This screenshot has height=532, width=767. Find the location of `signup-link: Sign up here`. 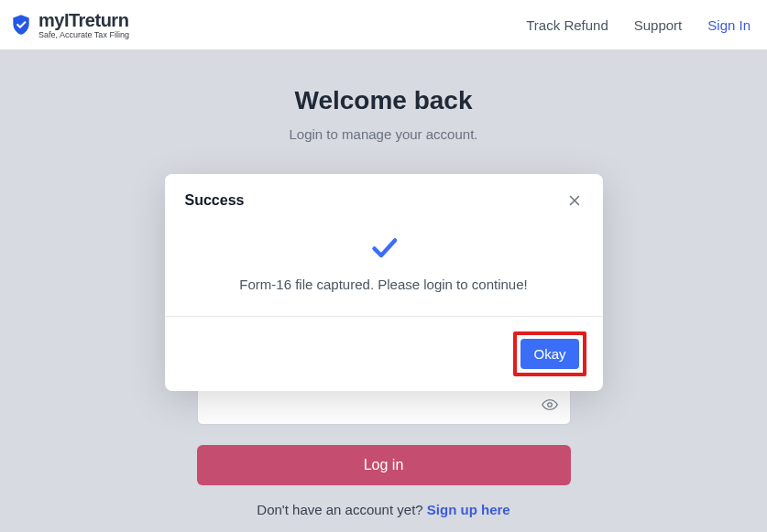

signup-link: Sign up here is located at coordinates (469, 509).